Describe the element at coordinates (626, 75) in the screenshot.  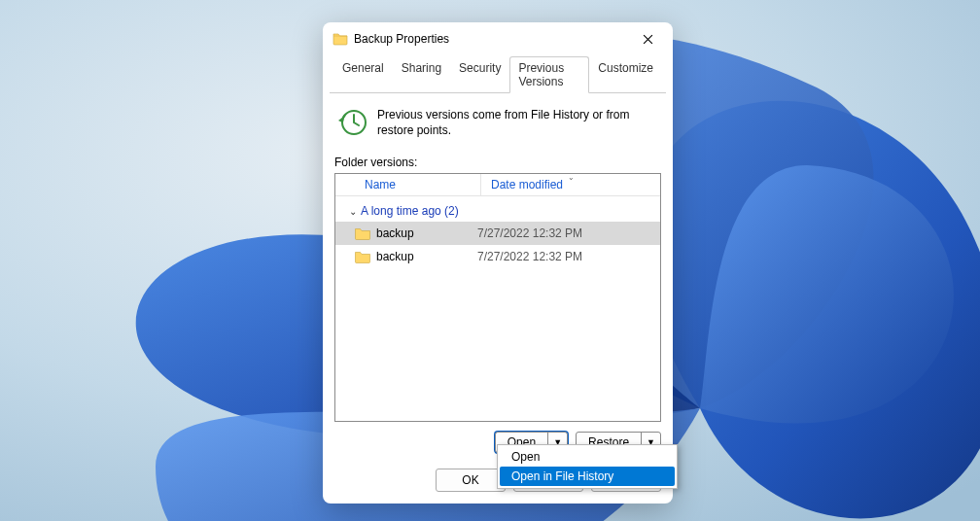
I see `tab-customize: Customize` at that location.